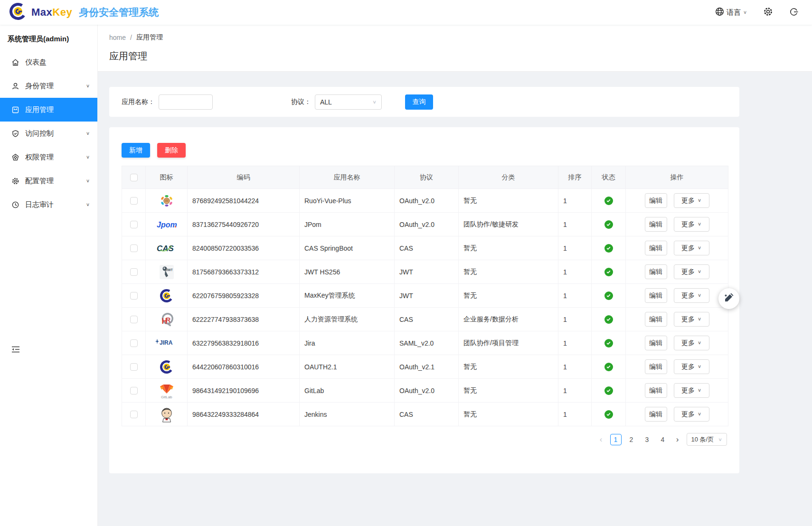 The height and width of the screenshot is (526, 812). What do you see at coordinates (677, 178) in the screenshot?
I see `column-header: 操作` at bounding box center [677, 178].